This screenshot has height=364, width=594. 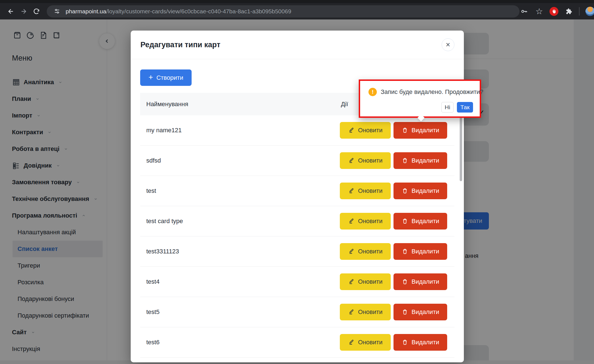 I want to click on table-row: test6 Оновити Видалити, so click(x=297, y=342).